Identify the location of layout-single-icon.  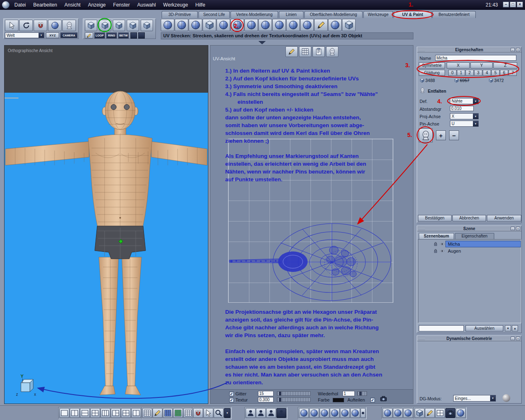
(64, 413).